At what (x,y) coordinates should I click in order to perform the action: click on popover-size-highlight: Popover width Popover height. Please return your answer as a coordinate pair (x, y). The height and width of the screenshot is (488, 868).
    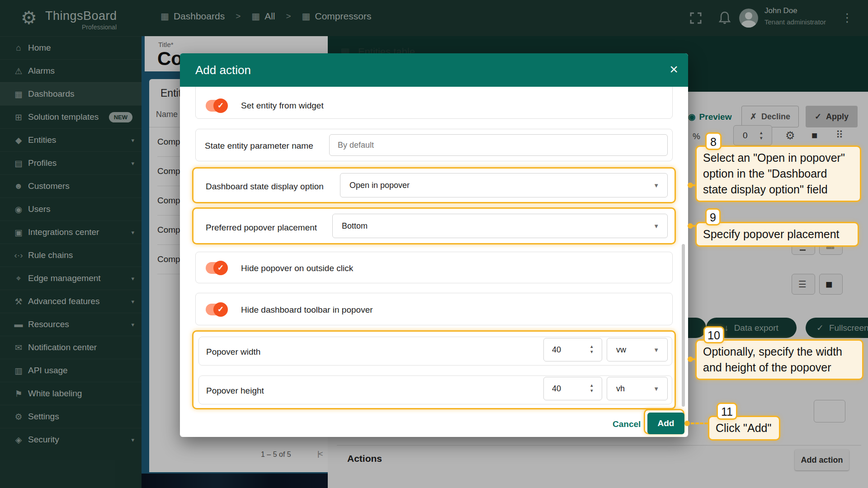
    Looking at the image, I should click on (434, 370).